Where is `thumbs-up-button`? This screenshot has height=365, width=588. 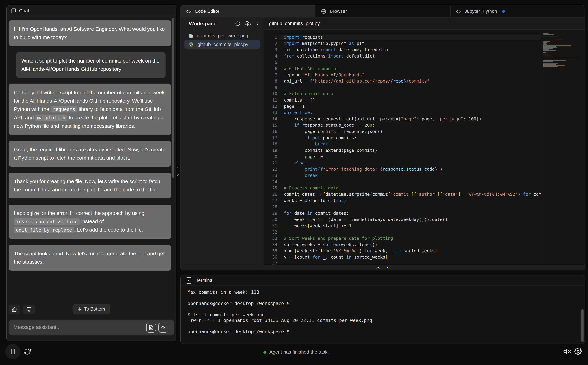 thumbs-up-button is located at coordinates (14, 309).